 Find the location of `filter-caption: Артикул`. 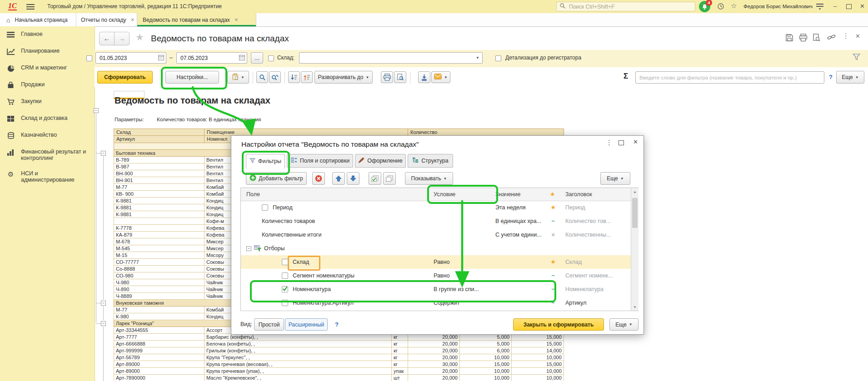

filter-caption: Артикул is located at coordinates (597, 303).